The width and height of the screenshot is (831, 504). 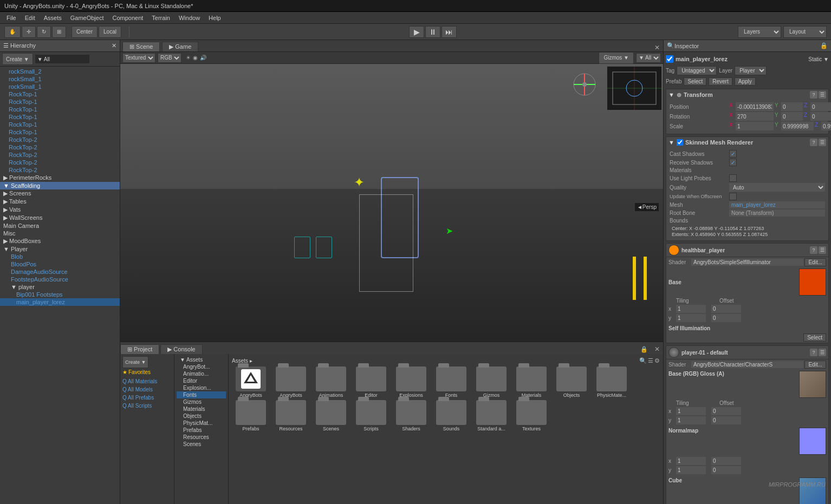 I want to click on smr-settings-icon: ?, so click(x=814, y=142).